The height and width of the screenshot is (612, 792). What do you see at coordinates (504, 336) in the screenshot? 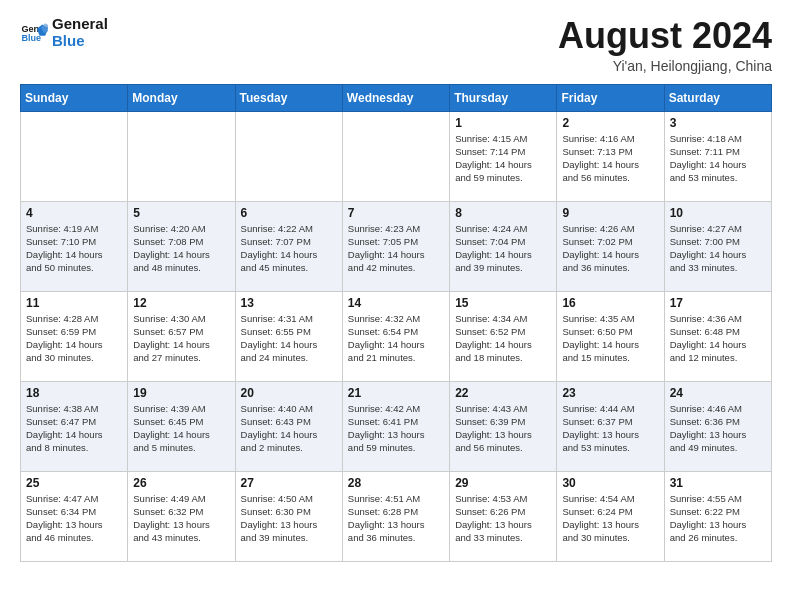
I see `calendar-cell: 15Sunrise: 4:34 AM Sunset: 6:52 PM Dayli…` at bounding box center [504, 336].